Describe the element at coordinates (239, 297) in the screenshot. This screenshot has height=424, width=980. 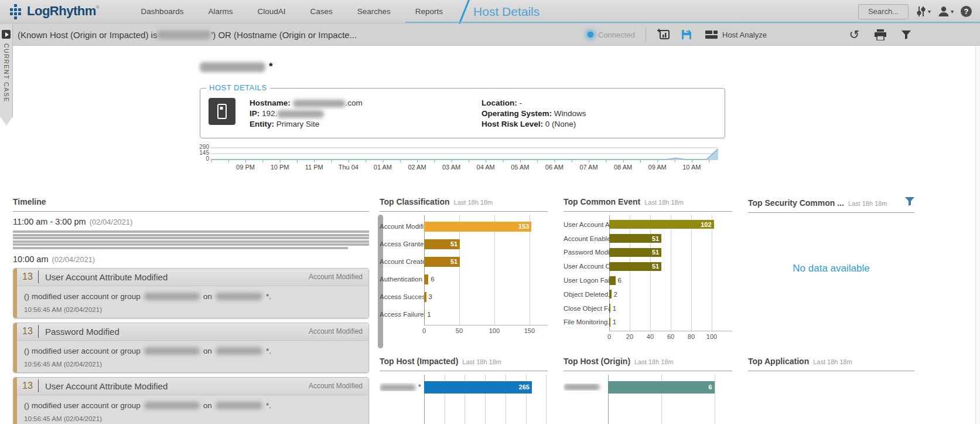
I see `redacted-host` at that location.